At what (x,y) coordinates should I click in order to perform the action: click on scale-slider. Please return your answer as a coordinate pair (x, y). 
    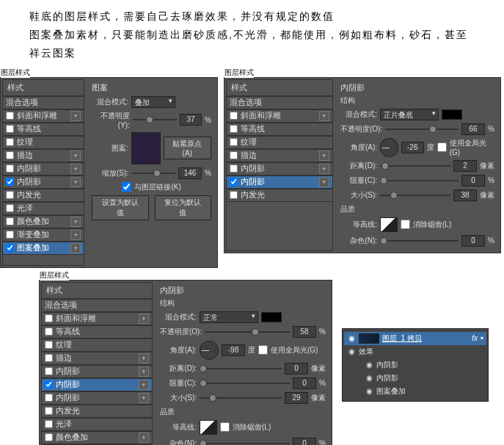
    Looking at the image, I should click on (153, 173).